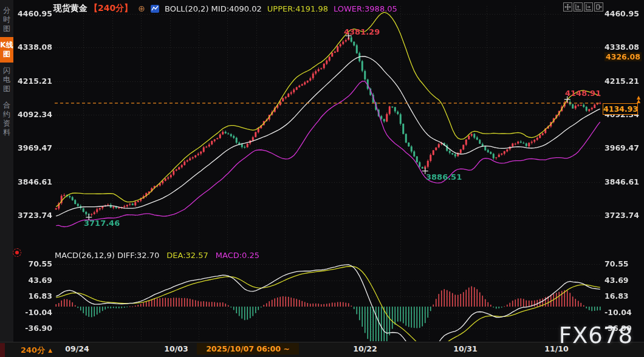  I want to click on boll-upper-label: UPPER:4191.98, so click(298, 8).